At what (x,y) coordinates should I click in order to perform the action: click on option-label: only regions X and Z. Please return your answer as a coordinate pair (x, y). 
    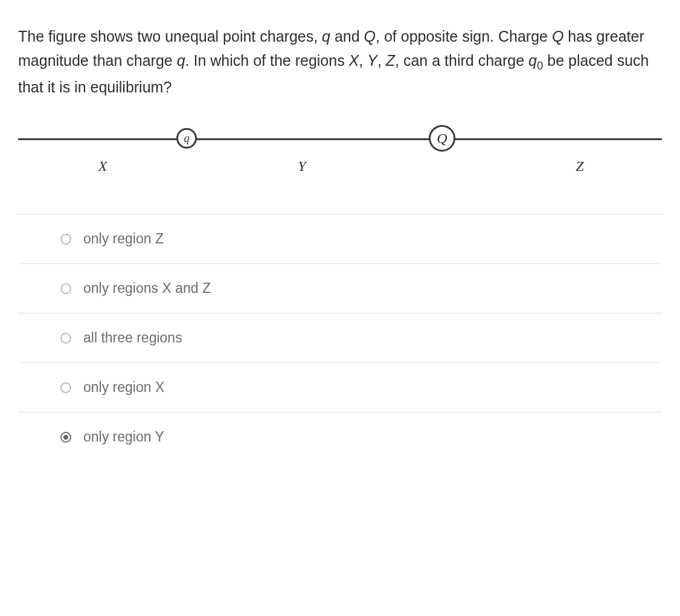
    Looking at the image, I should click on (147, 289).